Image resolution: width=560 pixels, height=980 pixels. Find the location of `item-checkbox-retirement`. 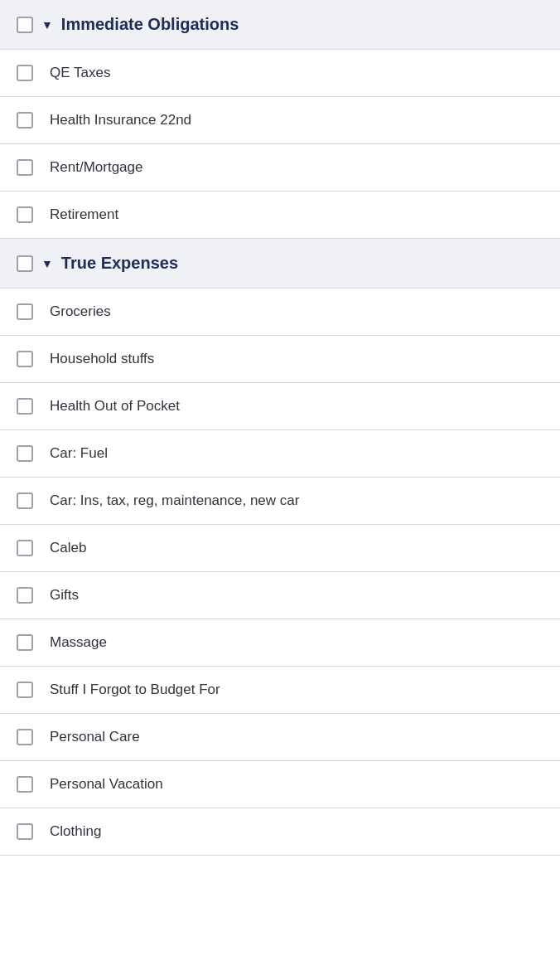

item-checkbox-retirement is located at coordinates (25, 215).